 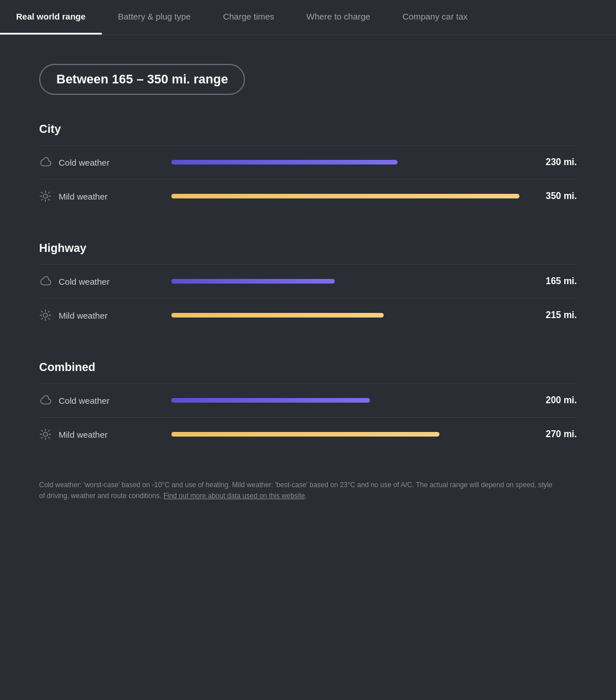 I want to click on bar-highway-cold, so click(x=253, y=281).